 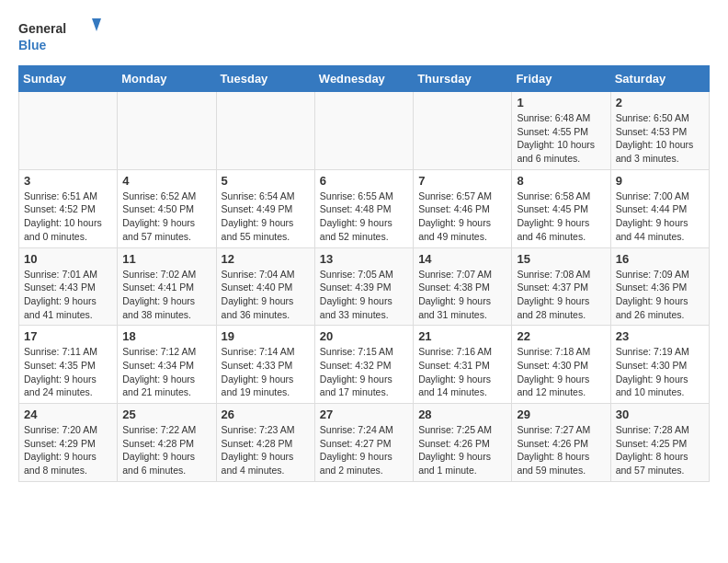 What do you see at coordinates (364, 443) in the screenshot?
I see `calendar-week-row: 24Sunrise: 7:20 AM Sunset: 4:29 PM Dayli…` at bounding box center [364, 443].